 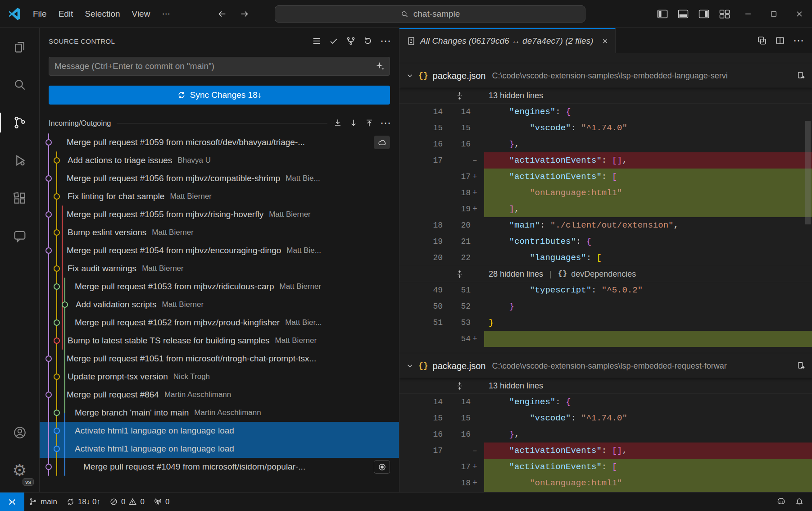 I want to click on menu-view: View, so click(x=141, y=14).